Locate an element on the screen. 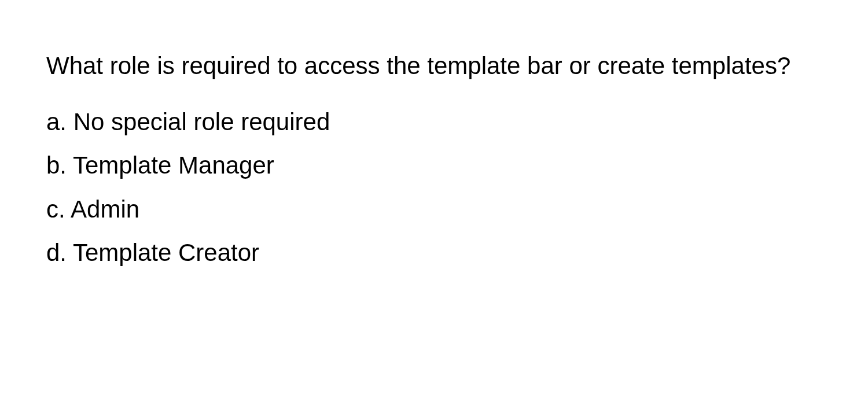 The image size is (868, 398). option-text: Template Creator is located at coordinates (166, 252).